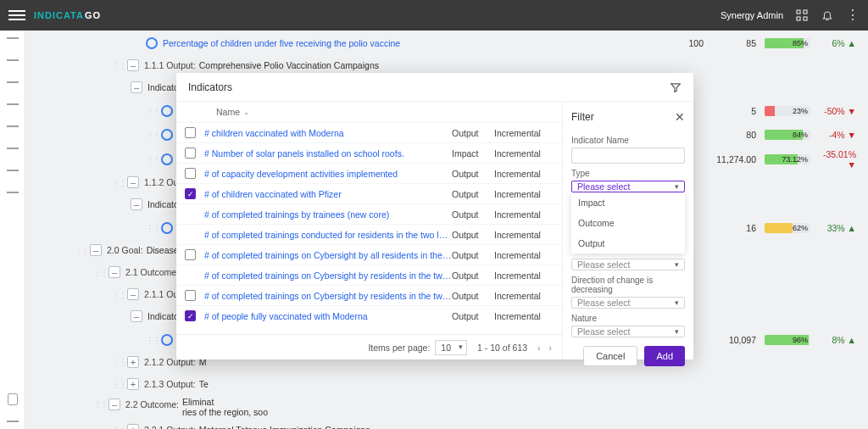  I want to click on filter-type-option: Output, so click(628, 243).